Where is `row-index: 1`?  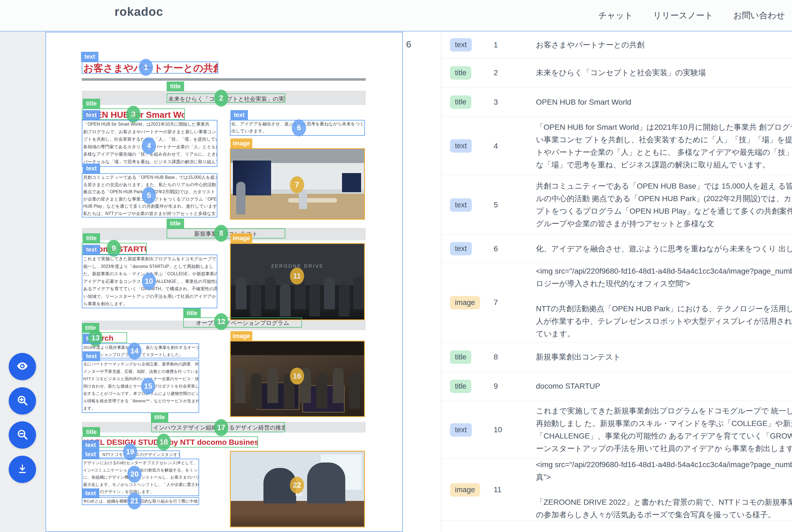
row-index: 1 is located at coordinates (515, 45).